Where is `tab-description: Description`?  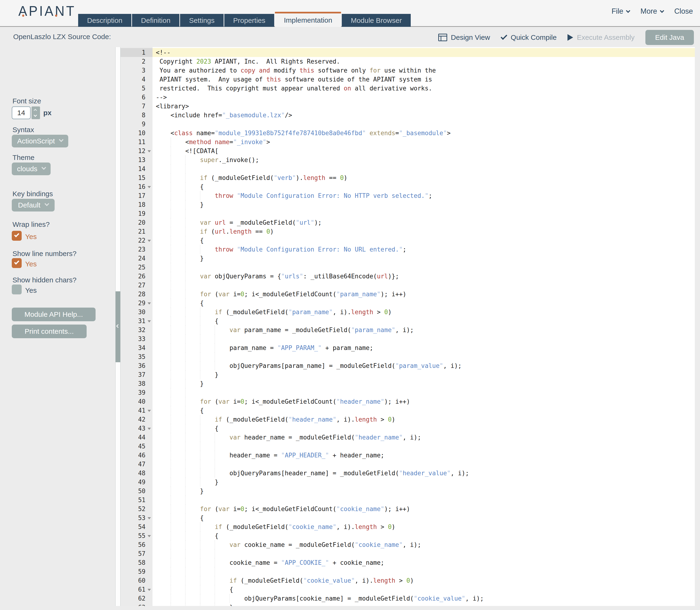
tab-description: Description is located at coordinates (105, 20).